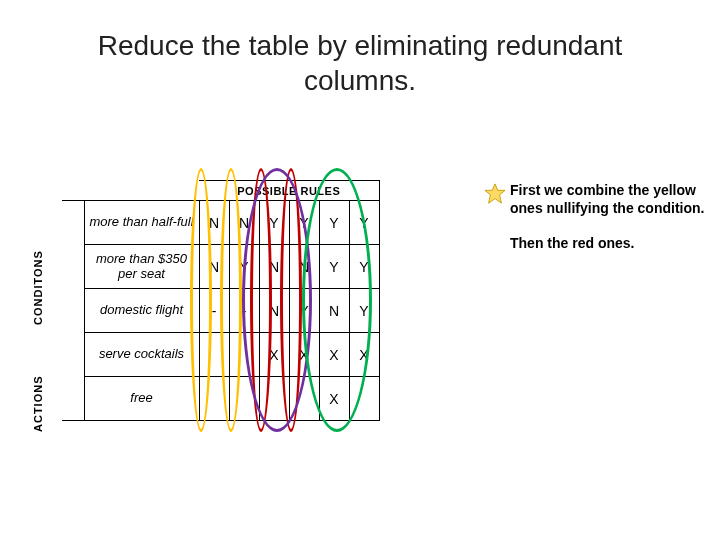 The width and height of the screenshot is (720, 540). What do you see at coordinates (220, 399) in the screenshot?
I see `table-row: free X` at bounding box center [220, 399].